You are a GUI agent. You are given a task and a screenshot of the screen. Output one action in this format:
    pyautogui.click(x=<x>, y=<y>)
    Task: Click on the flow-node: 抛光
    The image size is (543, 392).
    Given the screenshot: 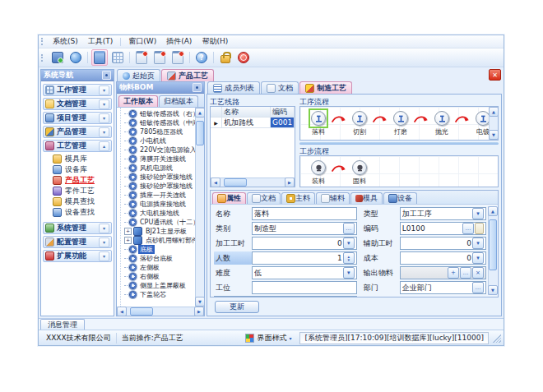 What is the action you would take?
    pyautogui.click(x=442, y=123)
    